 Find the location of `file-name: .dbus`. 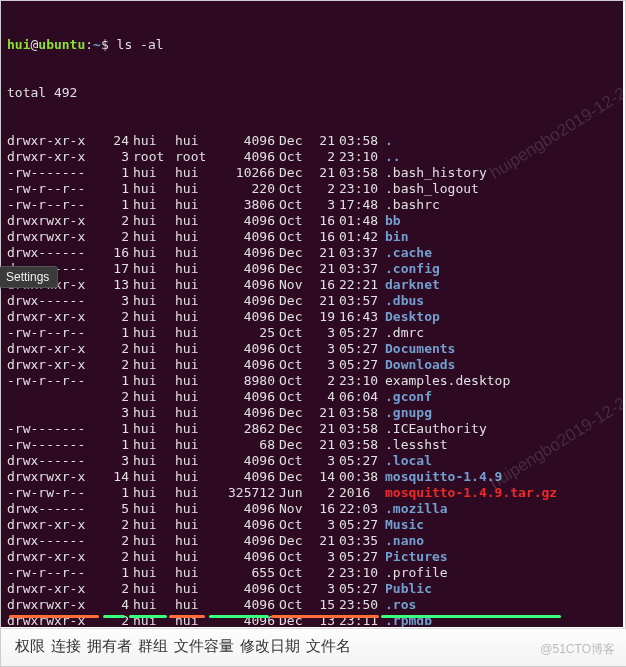

file-name: .dbus is located at coordinates (501, 301).